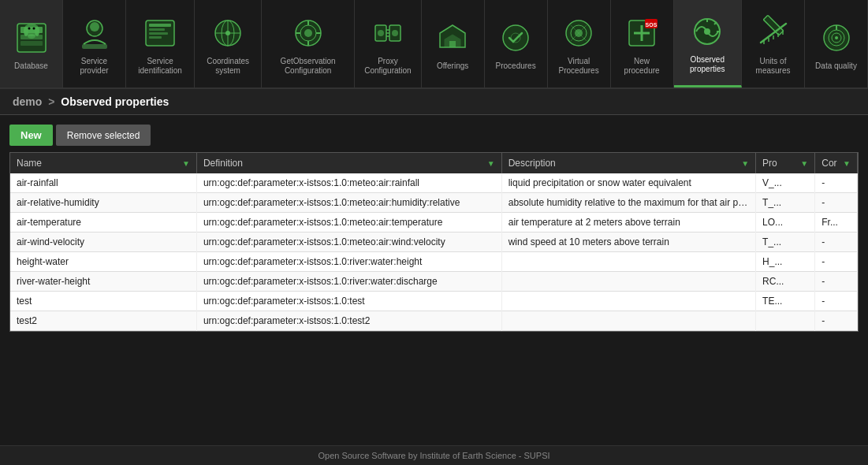 This screenshot has height=465, width=868. Describe the element at coordinates (228, 66) in the screenshot. I see `nav-coordinates-label: Coordinates system` at that location.